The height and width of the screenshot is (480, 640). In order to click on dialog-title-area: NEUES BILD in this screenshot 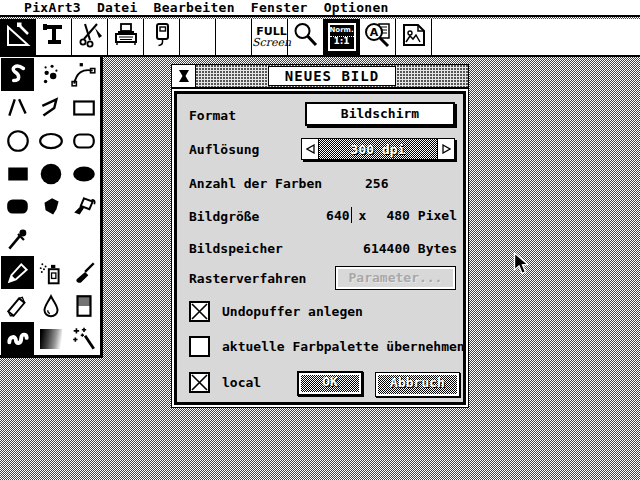, I will do `click(332, 76)`.